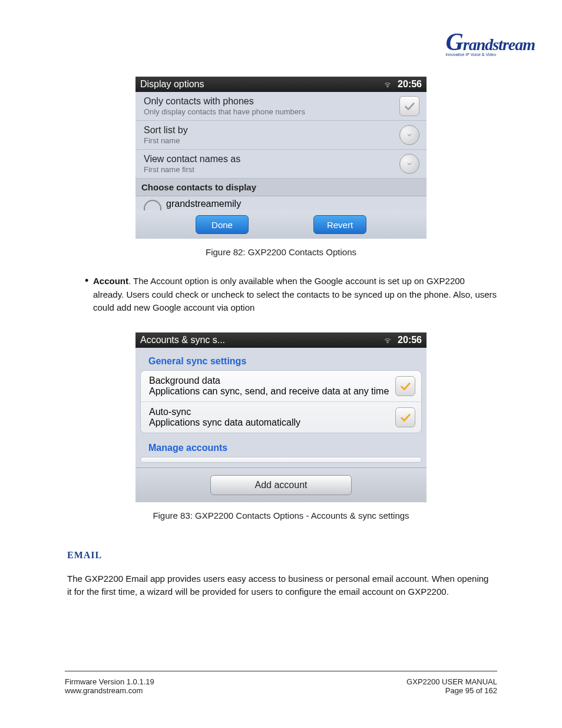 The width and height of the screenshot is (562, 728). What do you see at coordinates (110, 681) in the screenshot?
I see `footer-firmware: Firmware Version 1.0.1.19` at bounding box center [110, 681].